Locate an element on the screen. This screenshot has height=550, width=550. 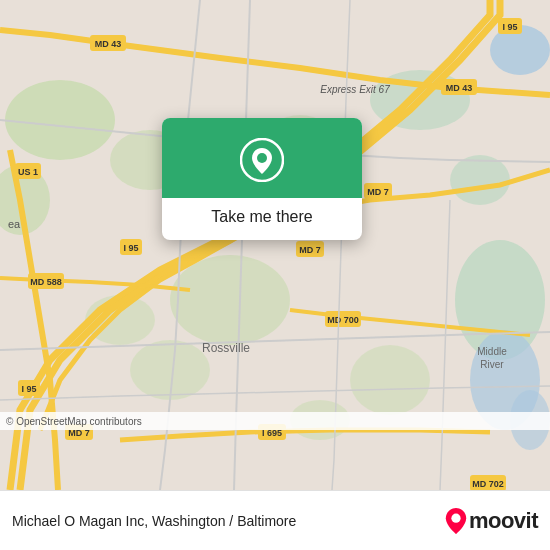
svg-text: Middle is located at coordinates (492, 352).